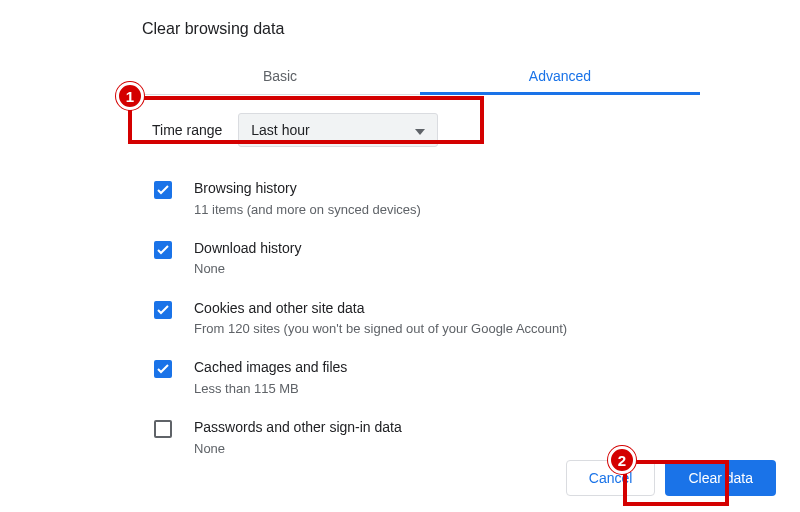 The width and height of the screenshot is (800, 512). Describe the element at coordinates (417, 432) in the screenshot. I see `item-passwords: Passwords and other sign-in data None` at that location.